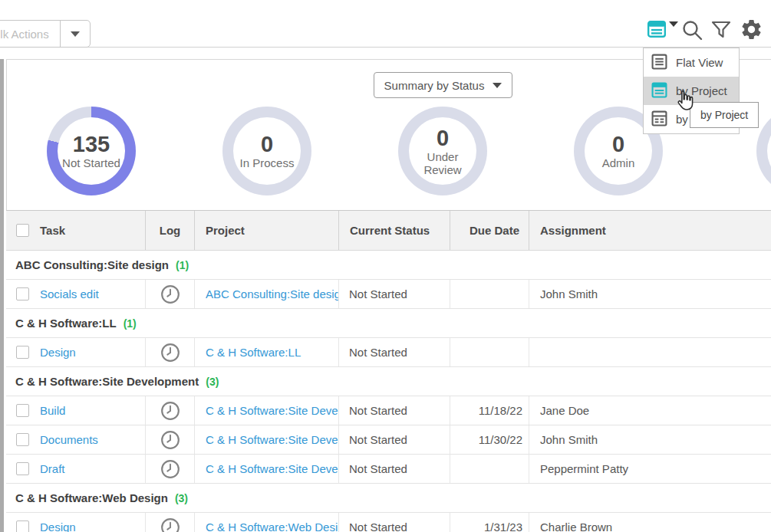  I want to click on flat-view-icon, so click(660, 63).